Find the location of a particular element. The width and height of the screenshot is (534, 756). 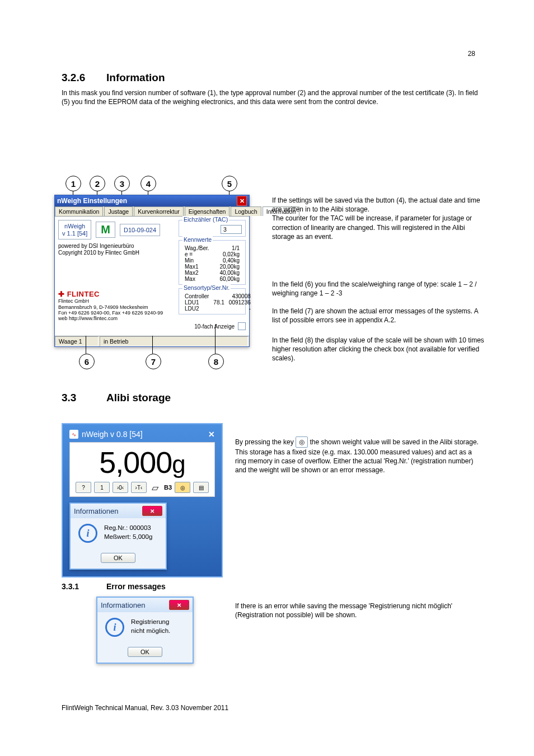

sect-title-1: Information is located at coordinates (135, 78).